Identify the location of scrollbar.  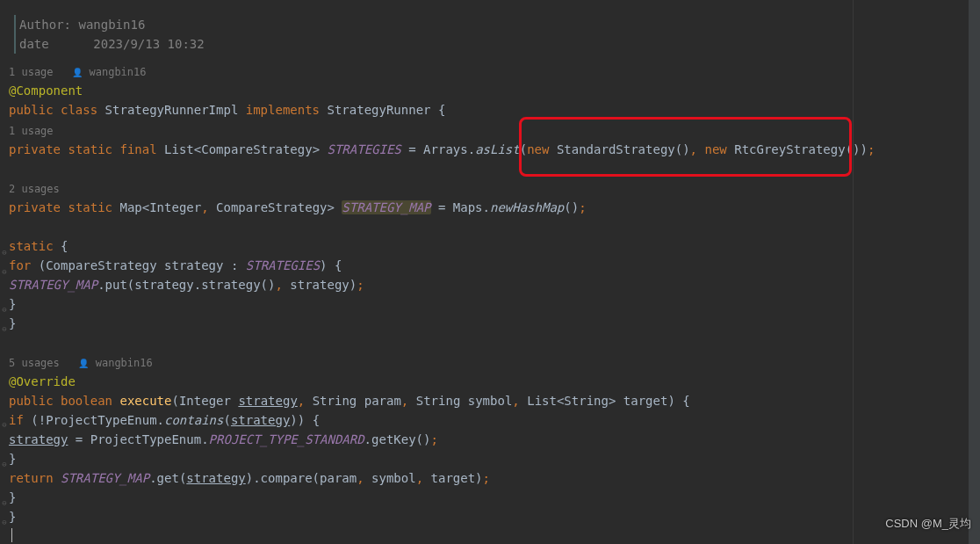
(975, 272).